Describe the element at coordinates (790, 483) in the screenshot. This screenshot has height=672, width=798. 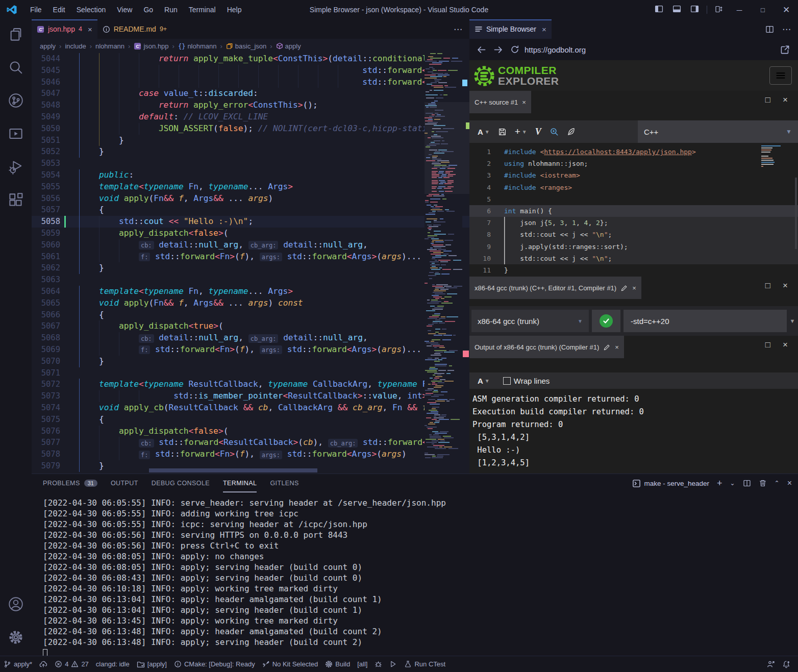
I see `close-panel-icon: ×` at that location.